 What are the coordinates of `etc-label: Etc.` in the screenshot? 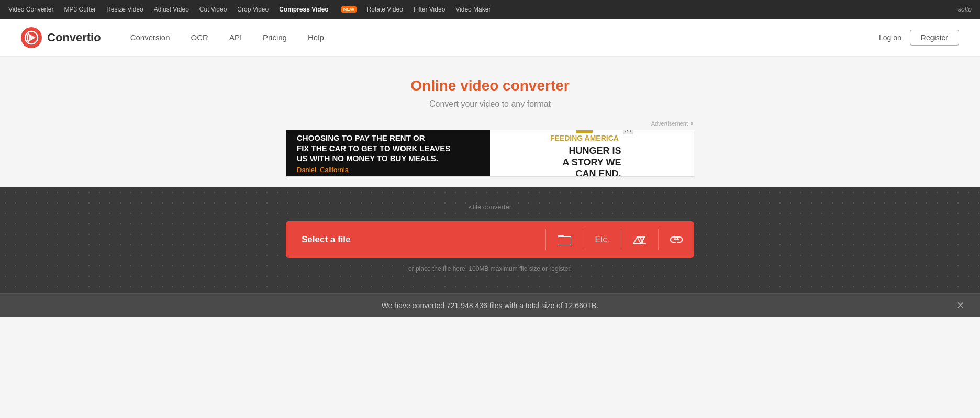 It's located at (602, 240).